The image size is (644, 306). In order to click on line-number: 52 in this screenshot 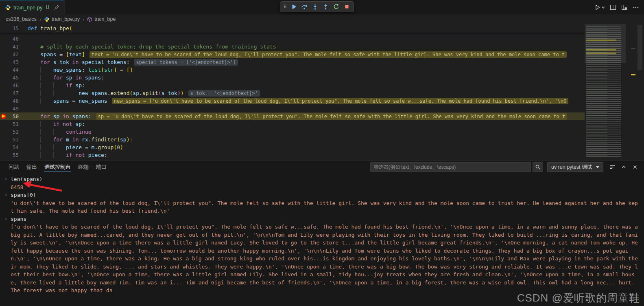, I will do `click(13, 132)`.